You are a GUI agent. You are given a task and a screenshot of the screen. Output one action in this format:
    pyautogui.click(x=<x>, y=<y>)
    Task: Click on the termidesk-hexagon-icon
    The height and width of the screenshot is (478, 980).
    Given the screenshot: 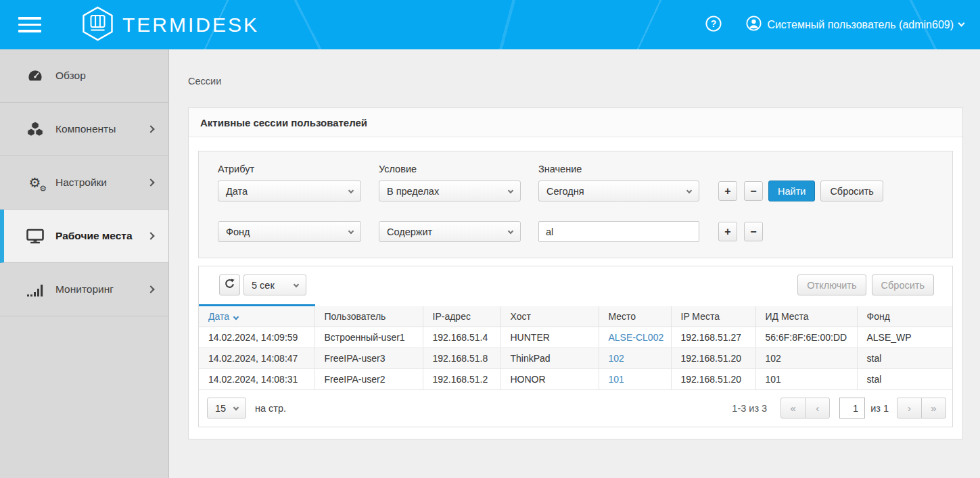 What is the action you would take?
    pyautogui.click(x=97, y=24)
    